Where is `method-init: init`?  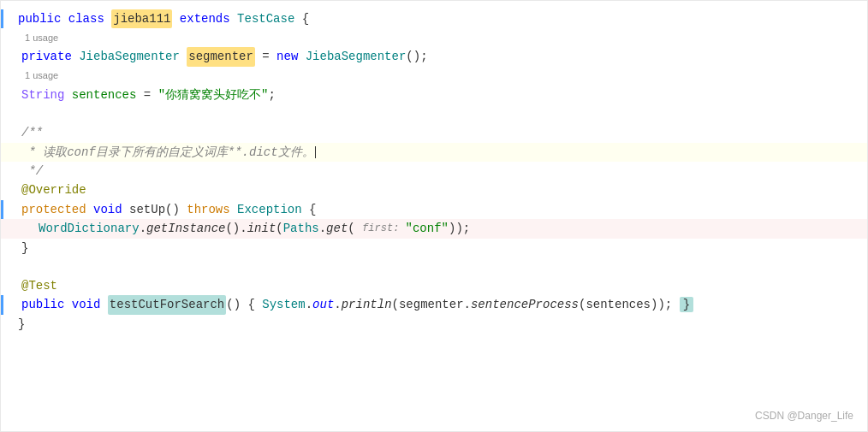
method-init: init is located at coordinates (262, 228).